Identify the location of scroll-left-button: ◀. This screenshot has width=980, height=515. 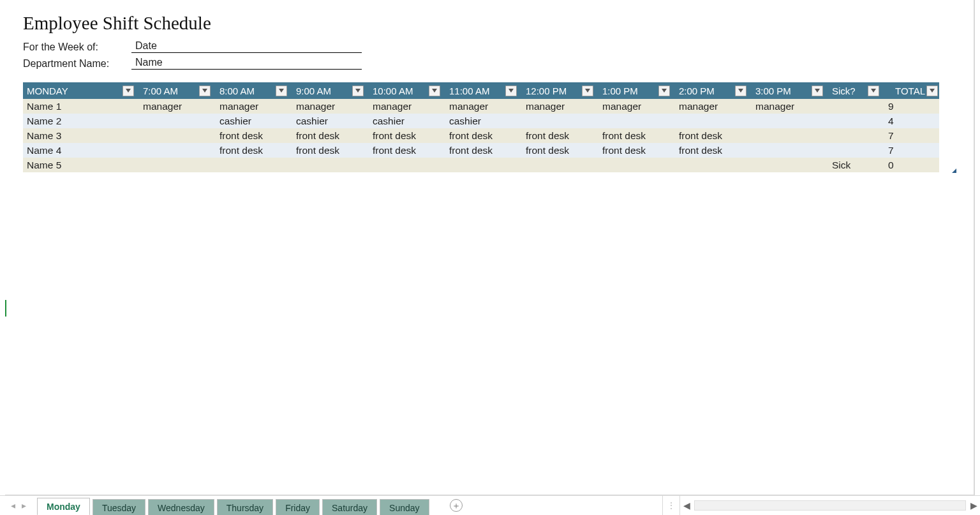
(687, 505).